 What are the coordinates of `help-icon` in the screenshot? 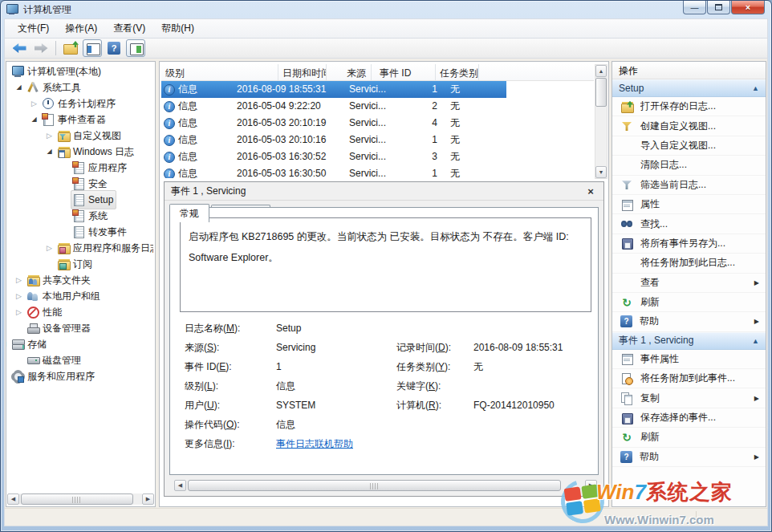 It's located at (114, 48).